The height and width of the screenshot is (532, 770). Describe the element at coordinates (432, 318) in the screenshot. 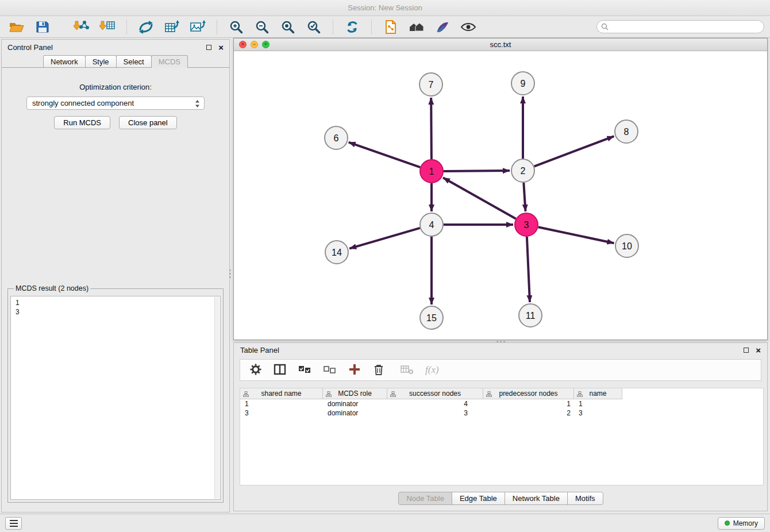

I see `graph-node-label: 15` at that location.